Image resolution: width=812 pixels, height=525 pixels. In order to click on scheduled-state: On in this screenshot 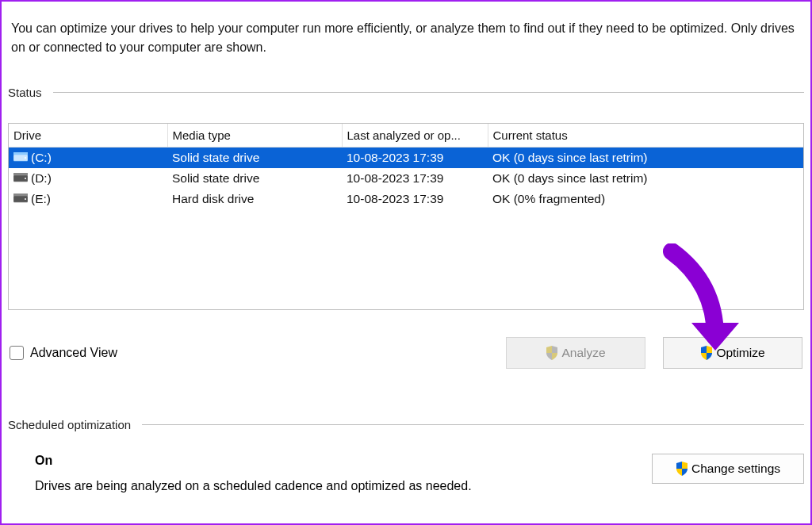, I will do `click(254, 461)`.